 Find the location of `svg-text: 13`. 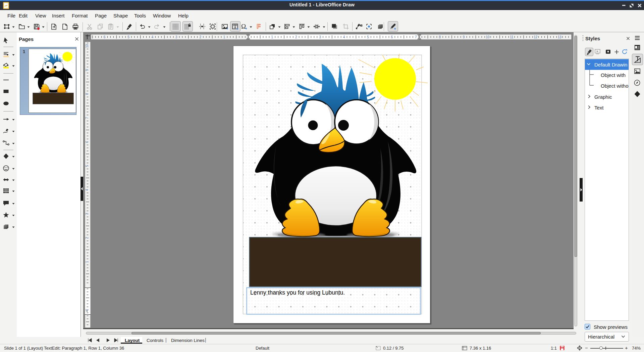

svg-text: 13 is located at coordinates (560, 37).